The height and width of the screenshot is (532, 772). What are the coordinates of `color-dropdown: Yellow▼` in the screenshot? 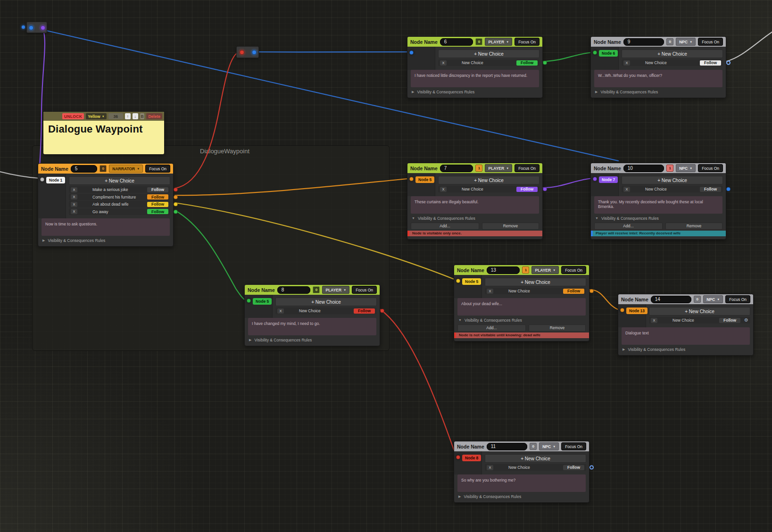 It's located at (96, 116).